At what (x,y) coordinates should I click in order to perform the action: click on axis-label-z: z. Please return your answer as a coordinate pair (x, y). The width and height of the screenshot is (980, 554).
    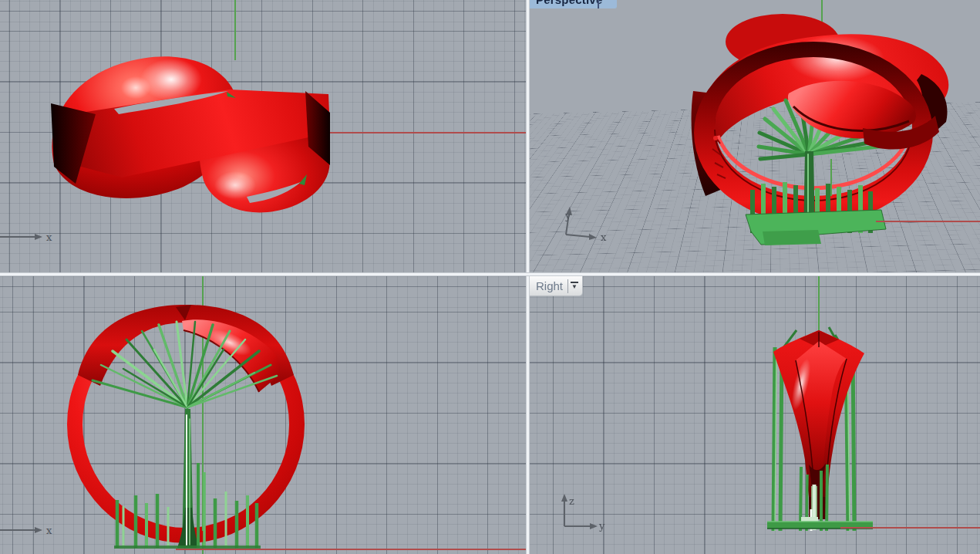
    Looking at the image, I should click on (572, 502).